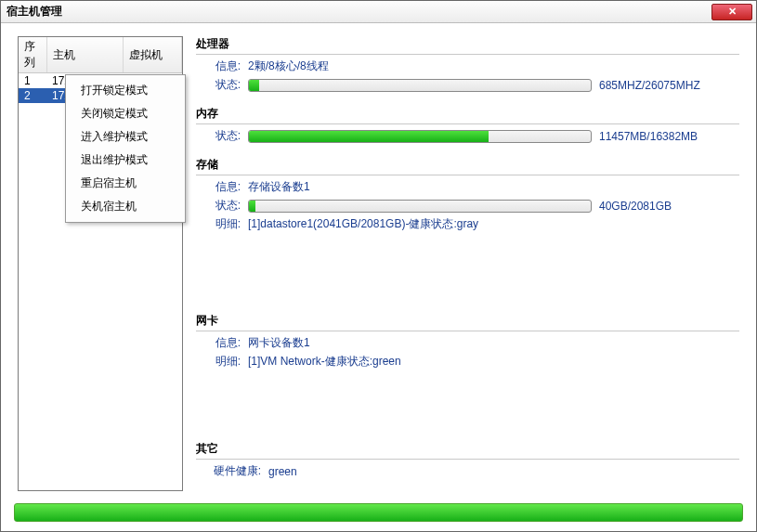  What do you see at coordinates (420, 136) in the screenshot?
I see `mem-progress` at bounding box center [420, 136].